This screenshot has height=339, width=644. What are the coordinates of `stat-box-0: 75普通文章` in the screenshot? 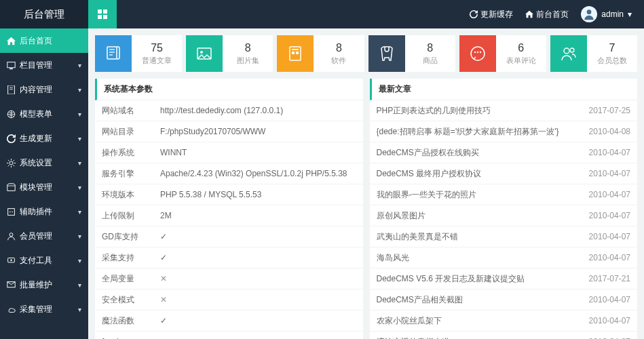 It's located at (138, 54).